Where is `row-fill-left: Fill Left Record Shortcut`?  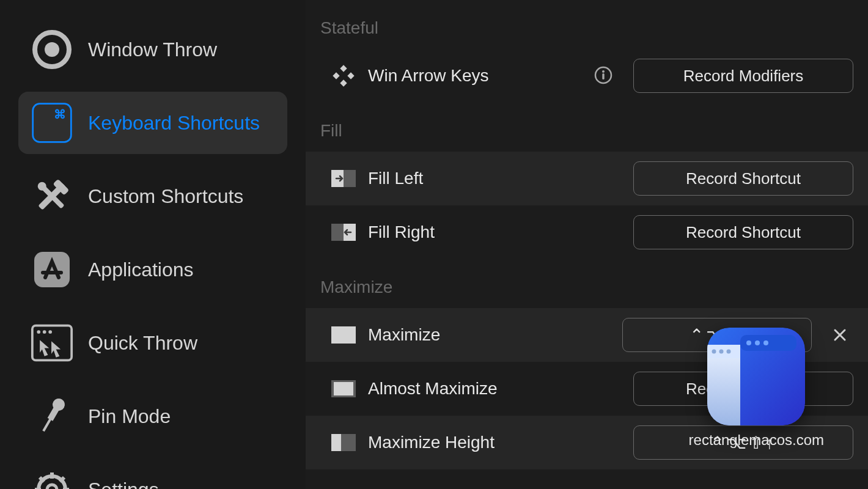
row-fill-left: Fill Left Record Shortcut is located at coordinates (587, 178).